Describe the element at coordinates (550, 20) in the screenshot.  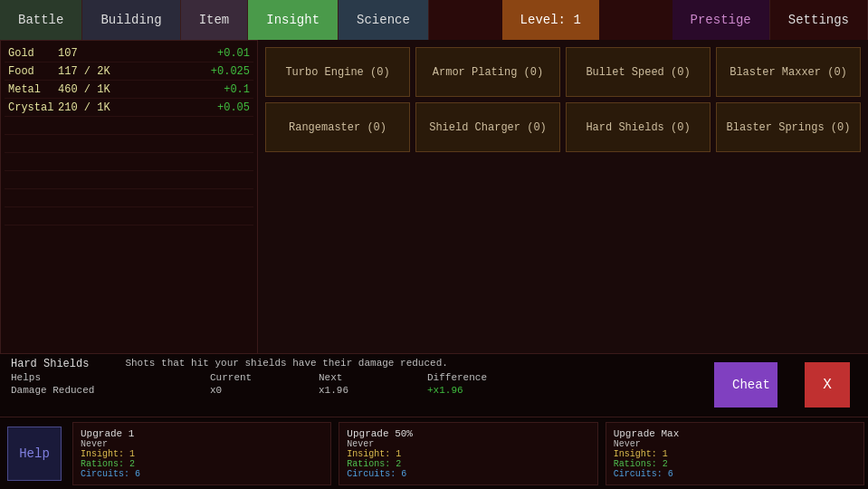
I see `level-display: Level: 1` at that location.